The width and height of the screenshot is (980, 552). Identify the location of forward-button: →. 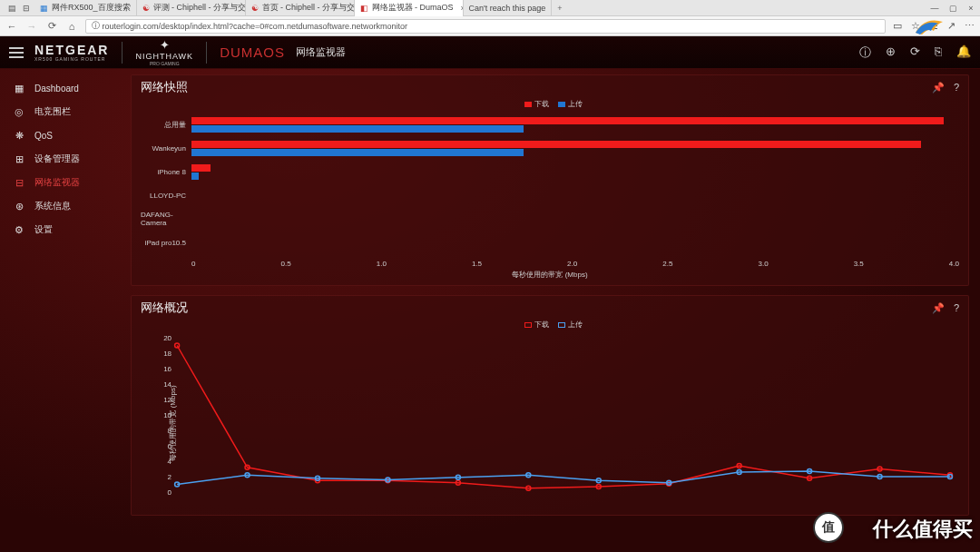
(32, 26).